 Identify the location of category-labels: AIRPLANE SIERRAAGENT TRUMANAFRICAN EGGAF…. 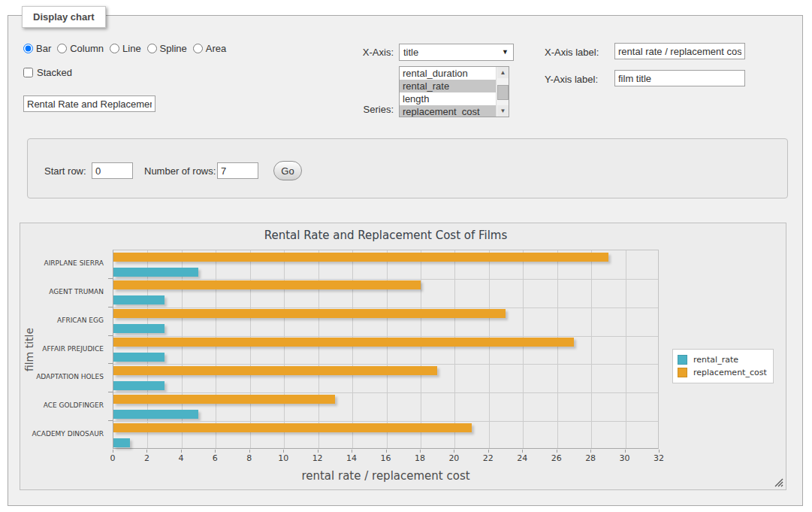
(65, 349).